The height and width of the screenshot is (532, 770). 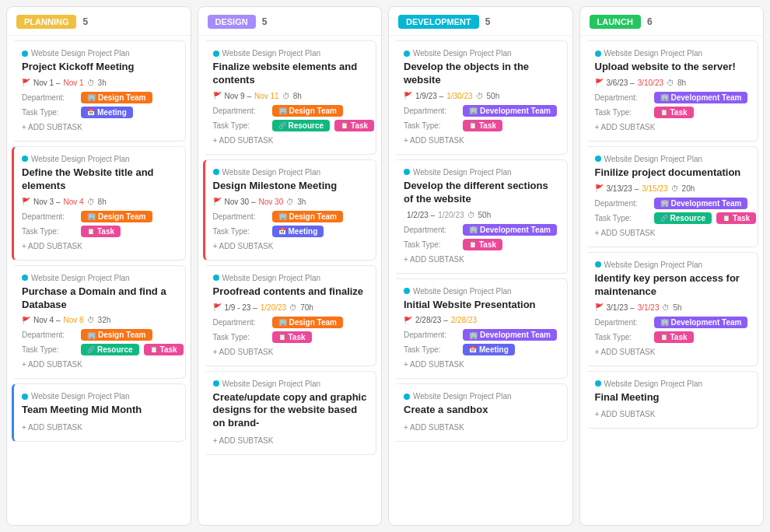 What do you see at coordinates (290, 210) in the screenshot?
I see `task-card: Website Design Project PlanDesign Milest…` at bounding box center [290, 210].